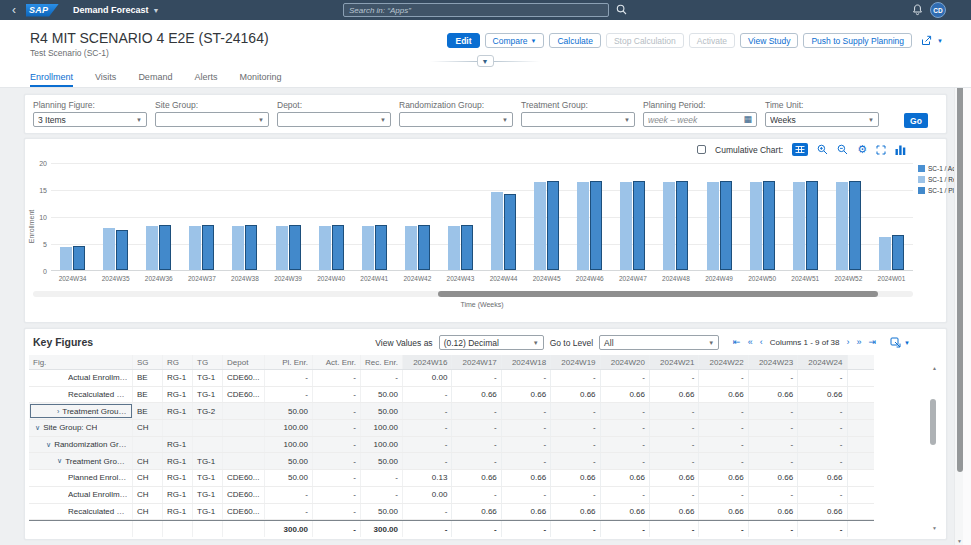  I want to click on fig-cell: Actual Enrollment, so click(81, 495).